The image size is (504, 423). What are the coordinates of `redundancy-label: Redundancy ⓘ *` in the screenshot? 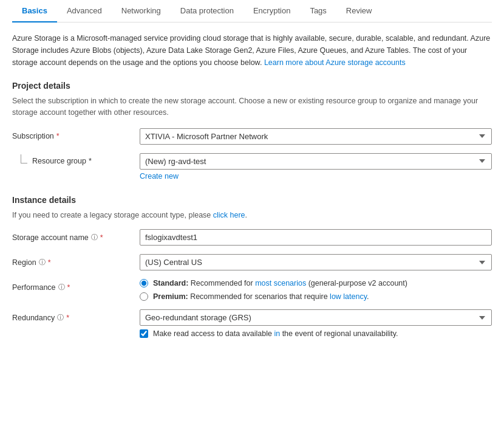 It's located at (76, 316).